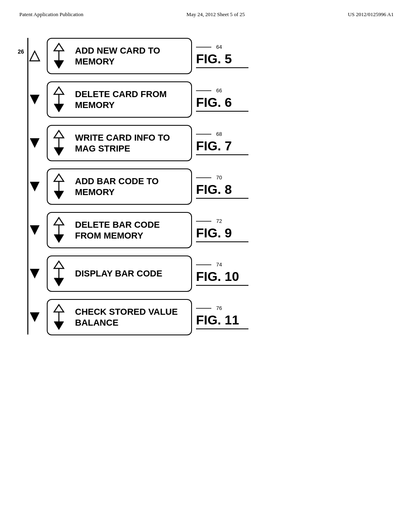 The image size is (413, 532). I want to click on card-label: WRITE CARD INFO TO MAG STRIPE, so click(130, 143).